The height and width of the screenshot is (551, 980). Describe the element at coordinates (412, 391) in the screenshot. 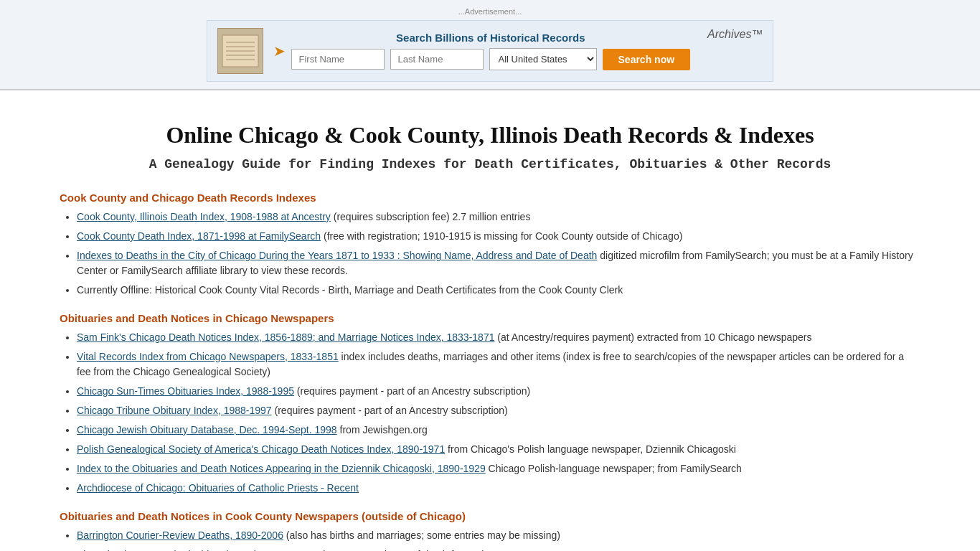

I see `text-suntimes-obit: (requires payment - part of an Ancestry …` at that location.